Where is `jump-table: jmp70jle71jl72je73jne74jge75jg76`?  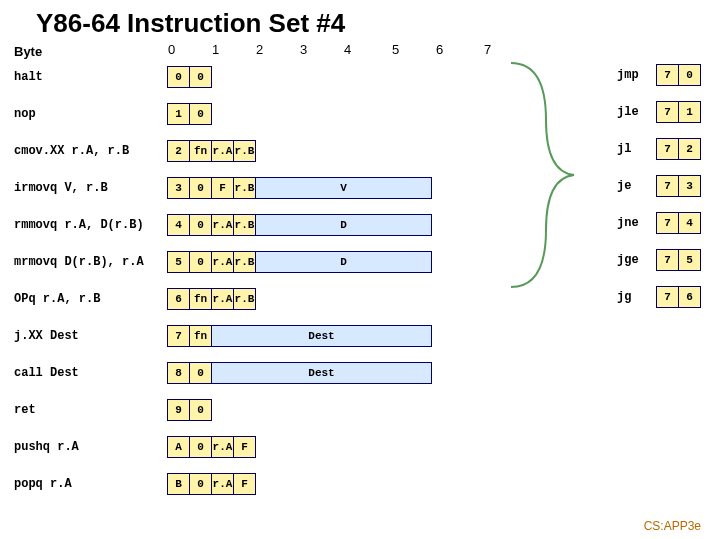
jump-table: jmp70jle71jl72je73jne74jge75jg76 is located at coordinates (659, 194).